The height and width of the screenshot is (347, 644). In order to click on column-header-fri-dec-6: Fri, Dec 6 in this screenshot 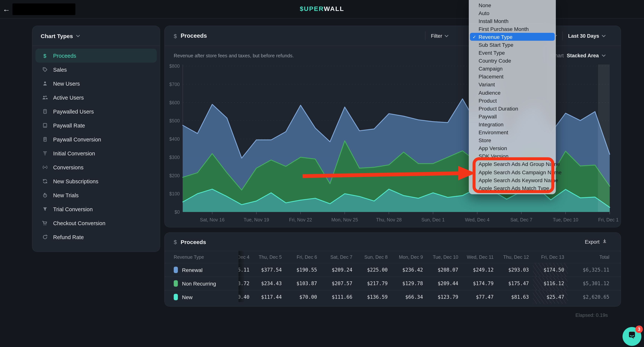, I will do `click(303, 257)`.